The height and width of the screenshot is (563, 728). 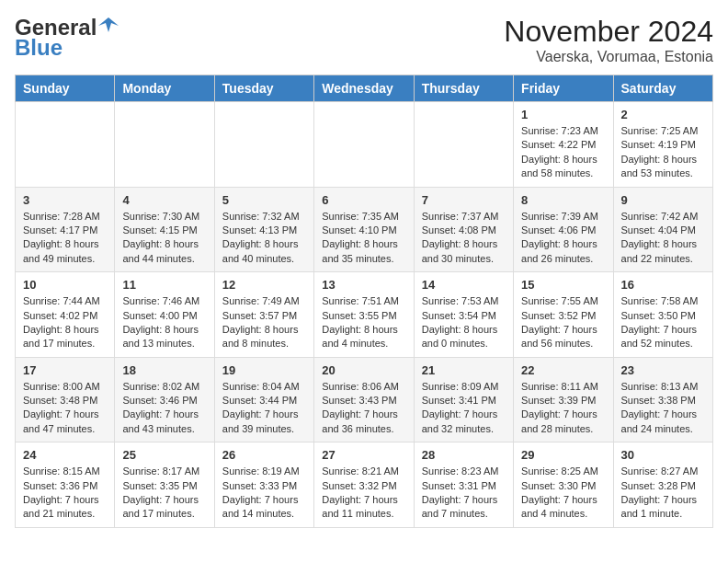 What do you see at coordinates (664, 454) in the screenshot?
I see `day-number: 30` at bounding box center [664, 454].